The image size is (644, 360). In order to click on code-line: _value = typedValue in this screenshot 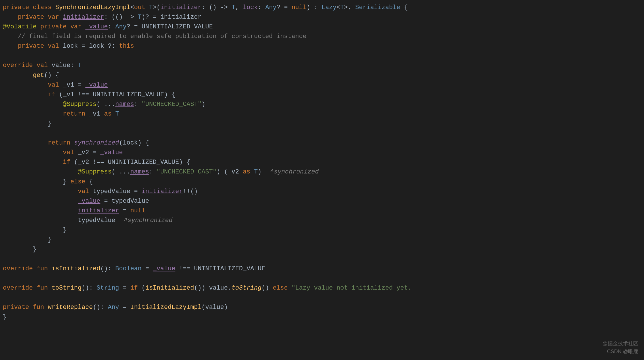, I will do `click(322, 201)`.